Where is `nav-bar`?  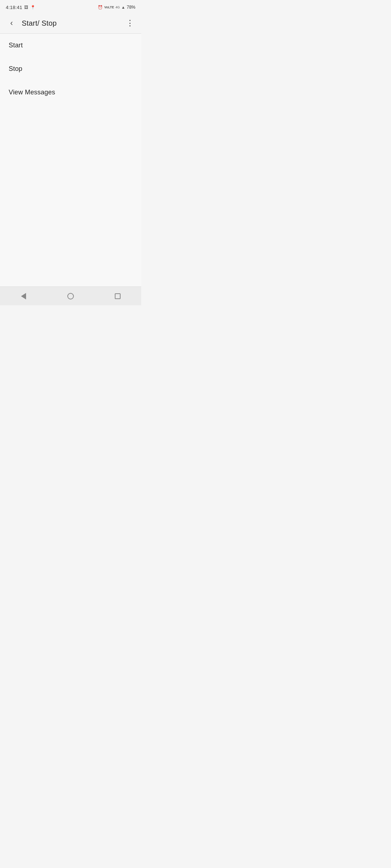
nav-bar is located at coordinates (71, 296).